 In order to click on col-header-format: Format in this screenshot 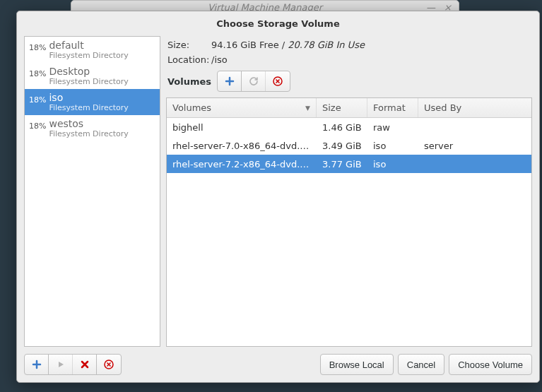, I will do `click(393, 107)`.